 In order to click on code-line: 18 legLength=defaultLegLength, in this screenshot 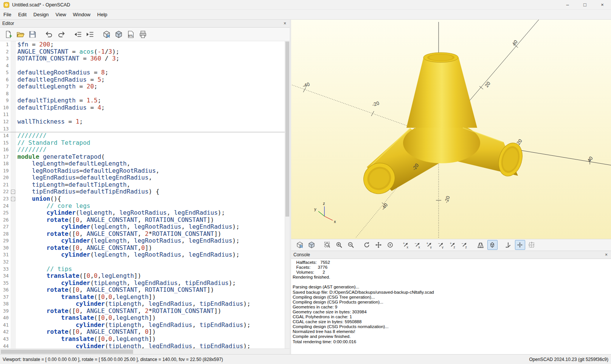, I will do `click(145, 164)`.